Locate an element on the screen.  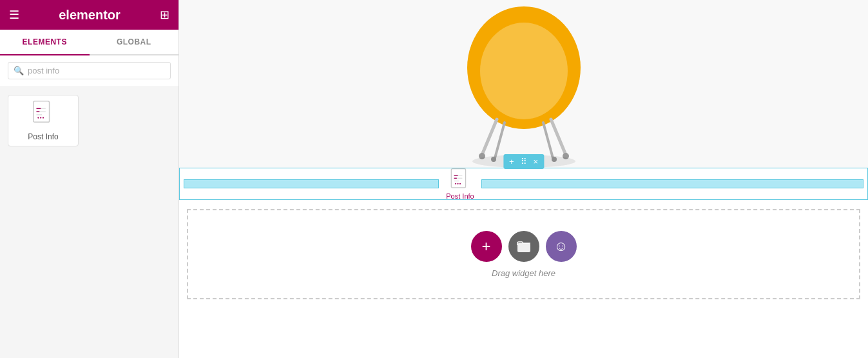
widget-strip-left-bar is located at coordinates (311, 184).